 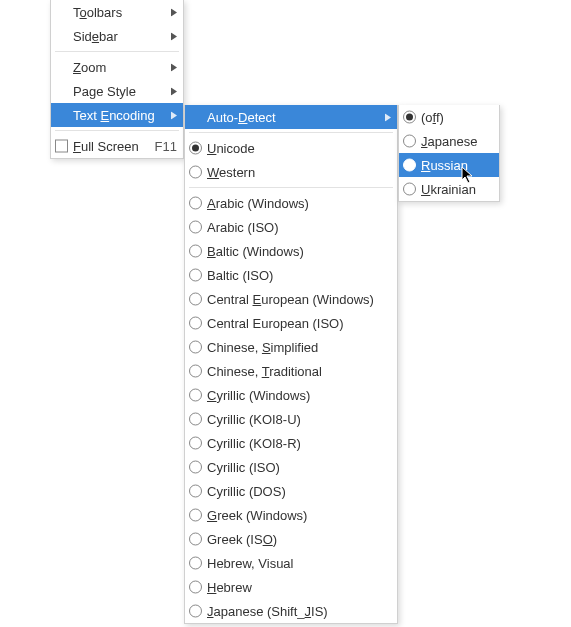 What do you see at coordinates (291, 347) in the screenshot?
I see `menuitem-chinese-simplified: Chinese, Simplified` at bounding box center [291, 347].